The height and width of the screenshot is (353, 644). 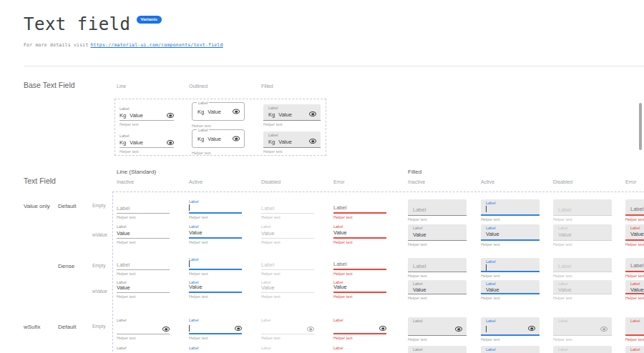 I want to click on text-field-line-inactive-empty-suffix: LabelHelper text, so click(x=143, y=328).